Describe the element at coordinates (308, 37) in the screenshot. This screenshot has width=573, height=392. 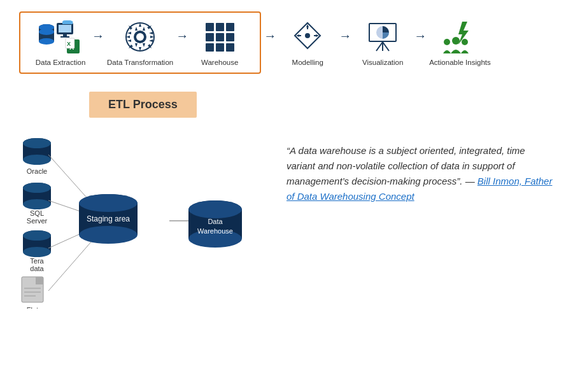
I see `modelling-icon` at that location.